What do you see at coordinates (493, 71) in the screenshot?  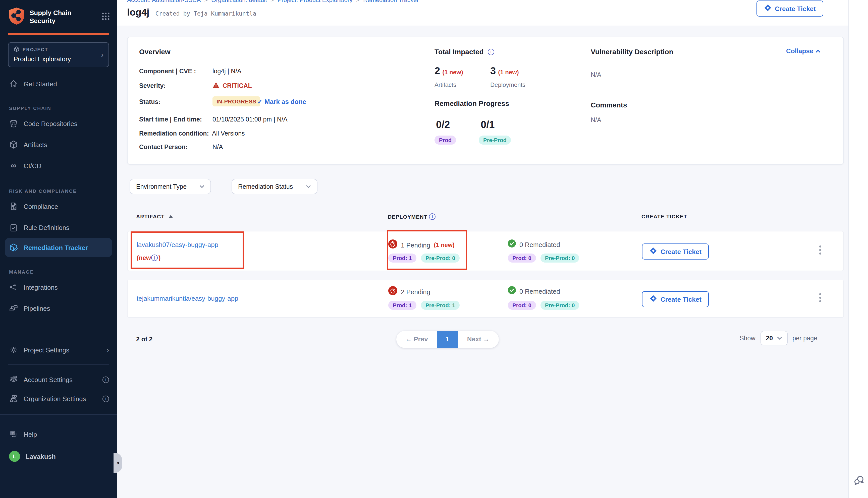 I see `deployments-count: 3` at bounding box center [493, 71].